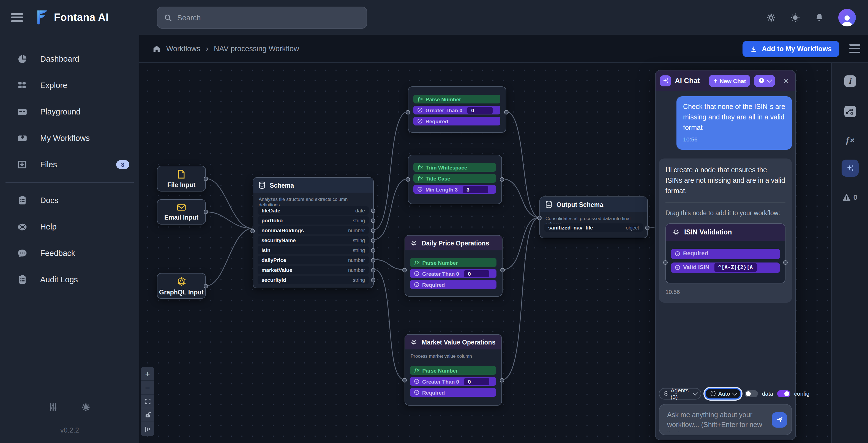 The height and width of the screenshot is (443, 868). I want to click on chip-value-input: ^[A-Z]{2}[A, so click(736, 267).